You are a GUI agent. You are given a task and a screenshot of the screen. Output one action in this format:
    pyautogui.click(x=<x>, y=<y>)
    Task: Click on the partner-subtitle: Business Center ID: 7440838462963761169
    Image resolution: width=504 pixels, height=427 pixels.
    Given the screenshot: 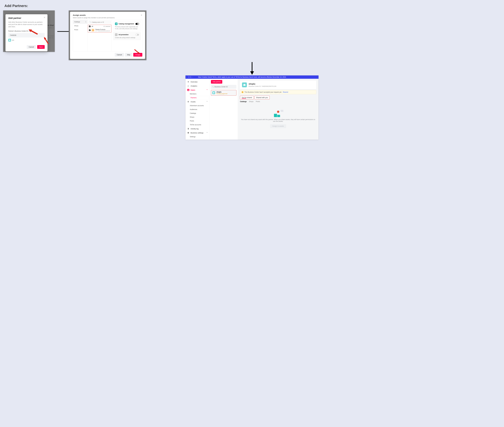 What is the action you would take?
    pyautogui.click(x=262, y=86)
    